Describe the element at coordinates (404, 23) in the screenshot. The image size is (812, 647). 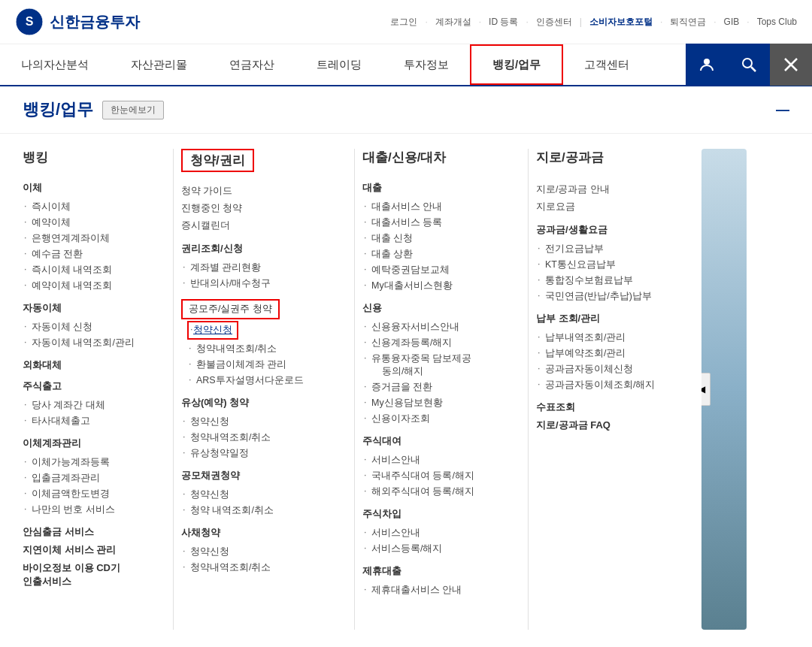
I see `header-login: 로그인` at that location.